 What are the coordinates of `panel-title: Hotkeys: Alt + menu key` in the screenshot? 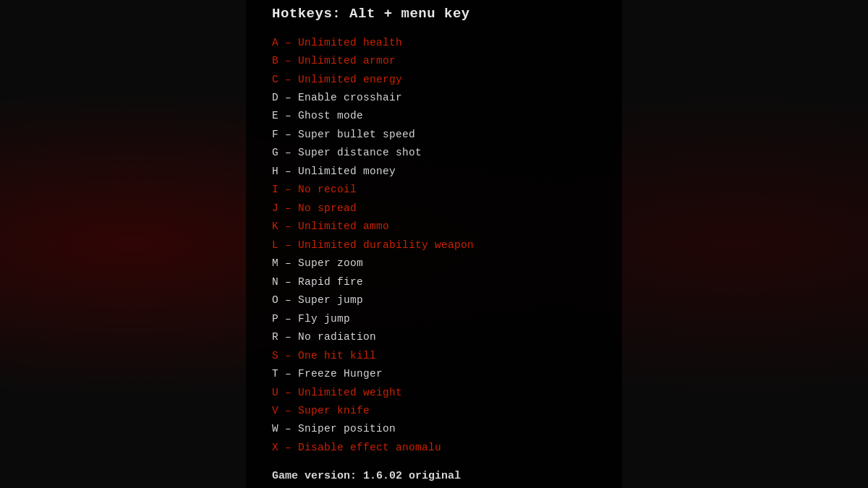 It's located at (434, 14).